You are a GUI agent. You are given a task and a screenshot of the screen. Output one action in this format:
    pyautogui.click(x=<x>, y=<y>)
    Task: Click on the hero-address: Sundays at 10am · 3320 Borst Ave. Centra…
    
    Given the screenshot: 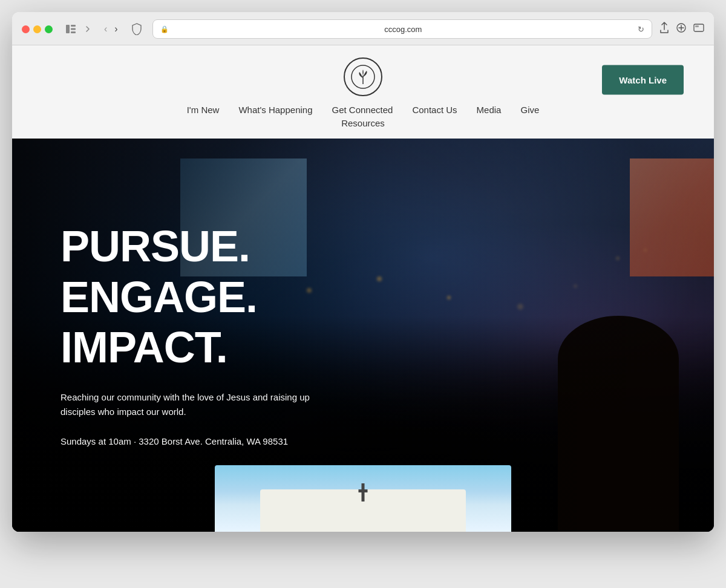 What is the action you would take?
    pyautogui.click(x=363, y=442)
    